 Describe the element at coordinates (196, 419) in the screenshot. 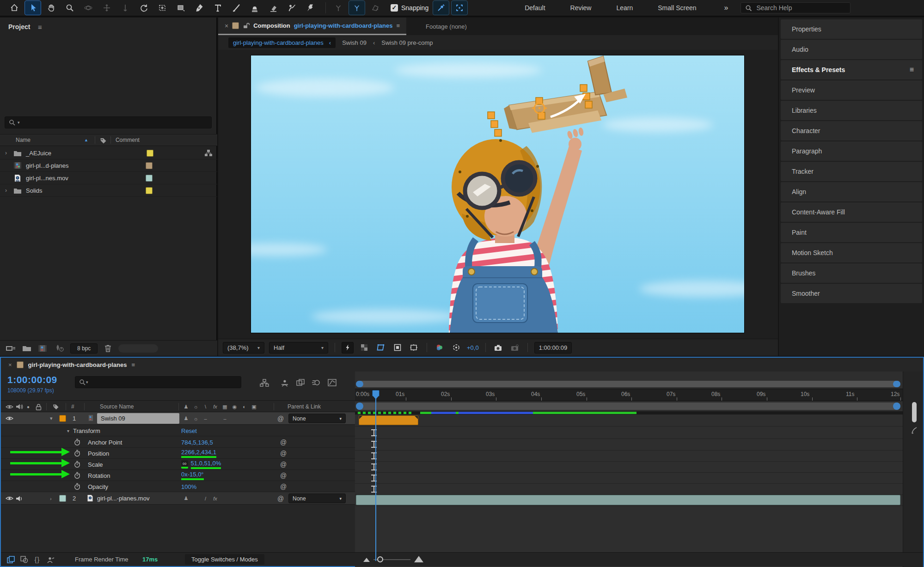

I see `layer-collapse-icon: ☼` at that location.